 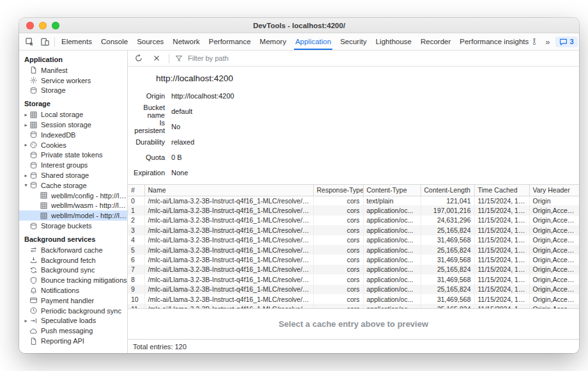 What do you see at coordinates (66, 81) in the screenshot?
I see `sidebar-item-label: Service workers` at bounding box center [66, 81].